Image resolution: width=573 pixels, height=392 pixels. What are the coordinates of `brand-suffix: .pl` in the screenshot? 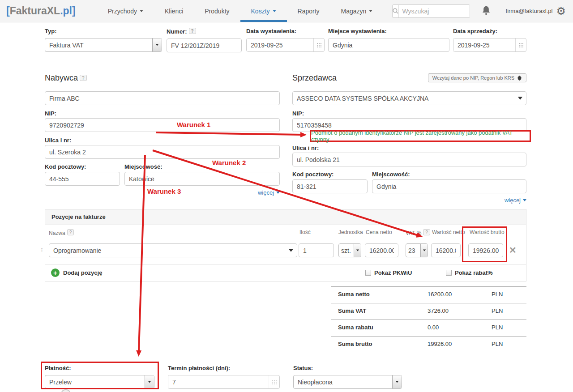 It's located at (66, 11).